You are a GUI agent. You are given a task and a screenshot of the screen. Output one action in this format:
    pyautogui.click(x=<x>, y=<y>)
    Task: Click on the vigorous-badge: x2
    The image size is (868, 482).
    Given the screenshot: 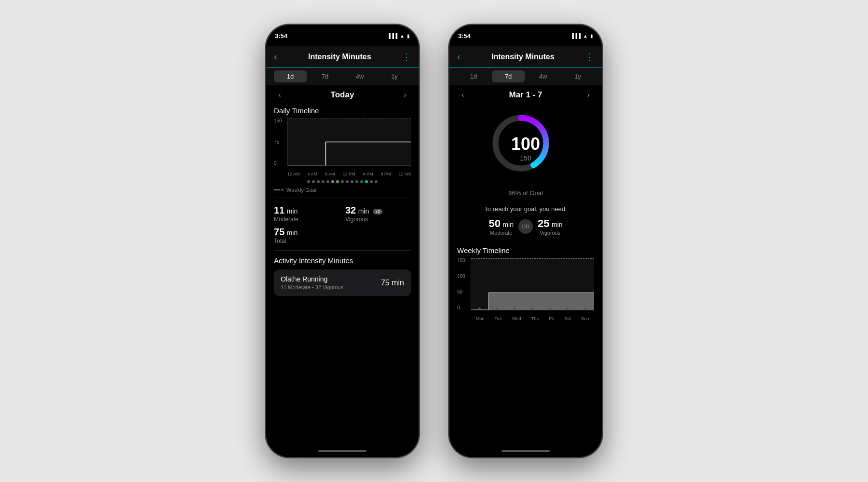 What is the action you would take?
    pyautogui.click(x=378, y=212)
    